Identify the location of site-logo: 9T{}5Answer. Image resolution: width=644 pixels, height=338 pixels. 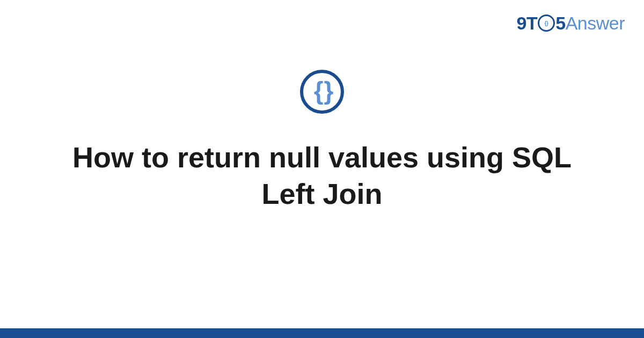
(571, 24).